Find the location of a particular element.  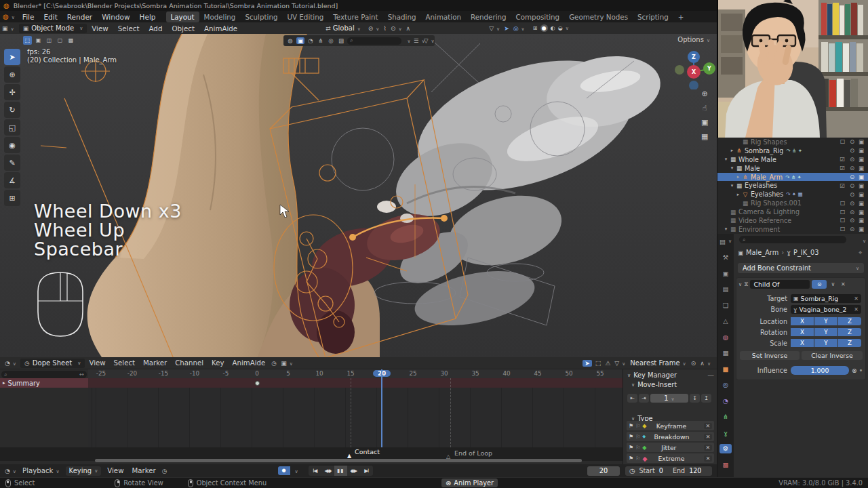

outliner-row: ▦ Video Reference ☐ ⊙ ▣ is located at coordinates (793, 221).